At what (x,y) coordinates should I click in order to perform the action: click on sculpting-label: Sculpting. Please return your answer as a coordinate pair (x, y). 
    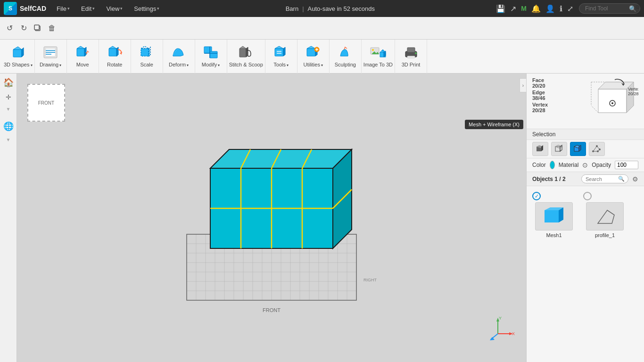
    Looking at the image, I should click on (345, 65).